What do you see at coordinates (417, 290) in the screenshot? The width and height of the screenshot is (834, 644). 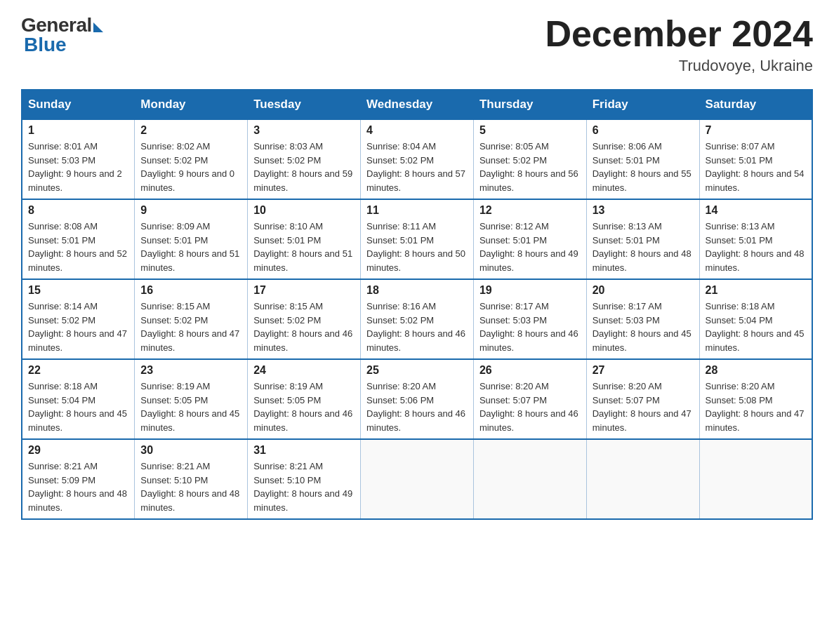 I see `day-number: 18` at bounding box center [417, 290].